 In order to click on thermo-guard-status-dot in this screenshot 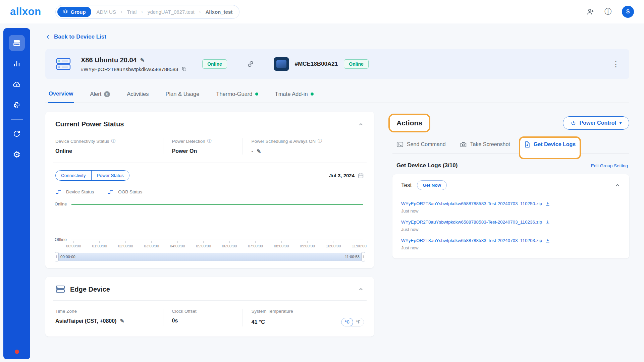, I will do `click(257, 94)`.